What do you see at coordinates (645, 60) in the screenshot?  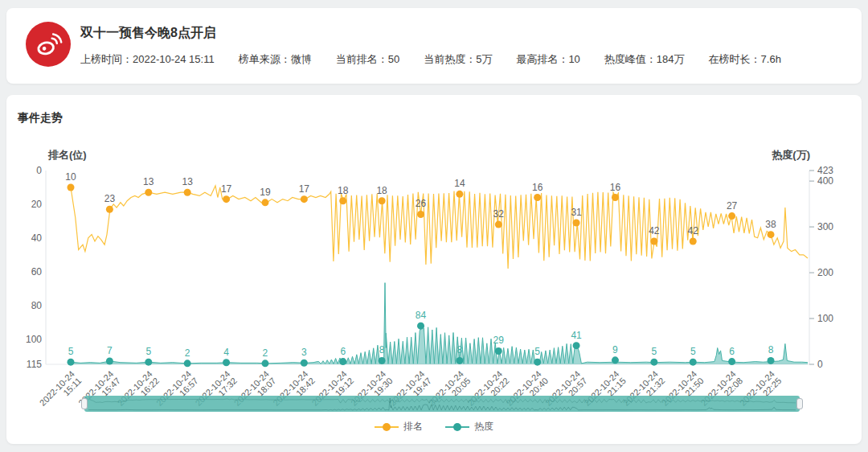 I see `meta-item-5: 热度峰值：184万` at bounding box center [645, 60].